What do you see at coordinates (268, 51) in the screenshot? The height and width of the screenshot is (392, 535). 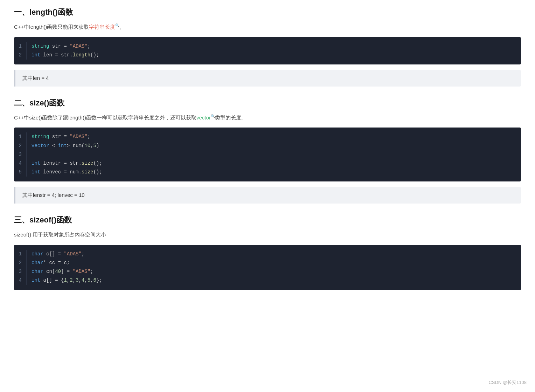 I see `code-block-length: 1string str = "ADAS";2int len = str.leng…` at bounding box center [268, 51].